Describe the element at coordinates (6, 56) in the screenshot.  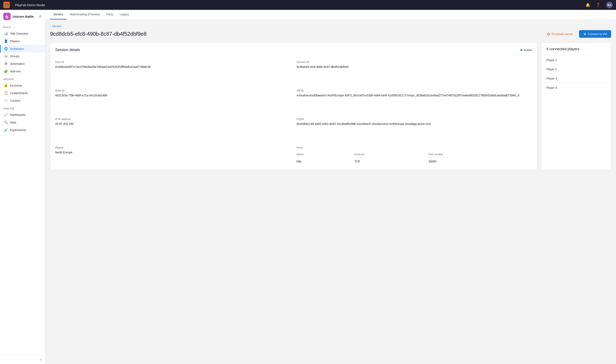
I see `groups-icon: 🗂` at that location.